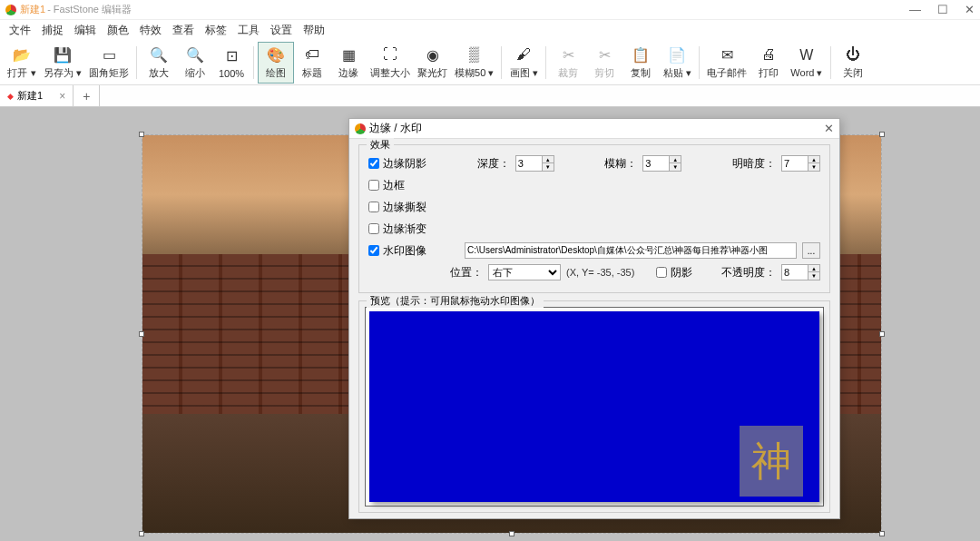 The height and width of the screenshot is (541, 980). I want to click on menu-设置: 设置, so click(281, 31).